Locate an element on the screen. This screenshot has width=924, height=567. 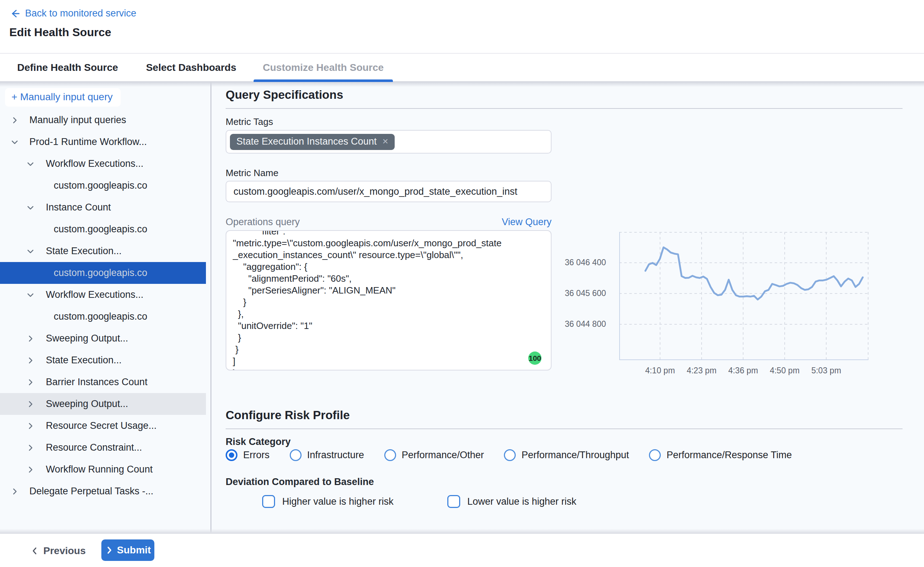
metric-tag-chip: State Execution Instances Count × is located at coordinates (312, 142).